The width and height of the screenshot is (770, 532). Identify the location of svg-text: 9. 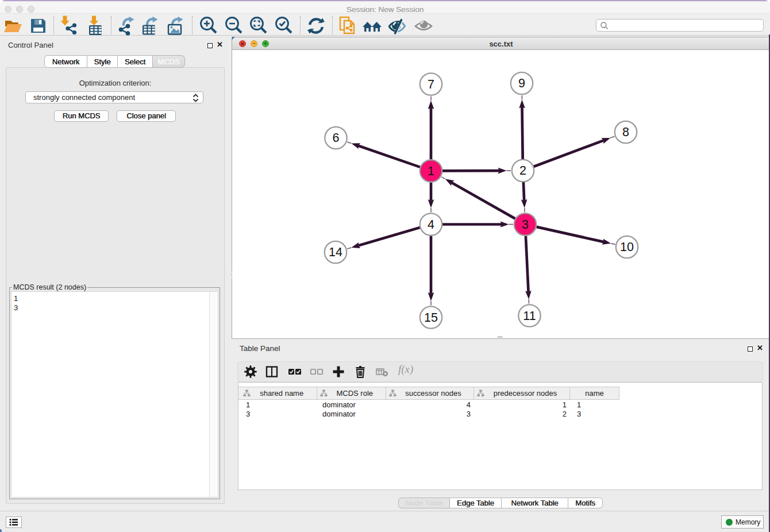
(522, 83).